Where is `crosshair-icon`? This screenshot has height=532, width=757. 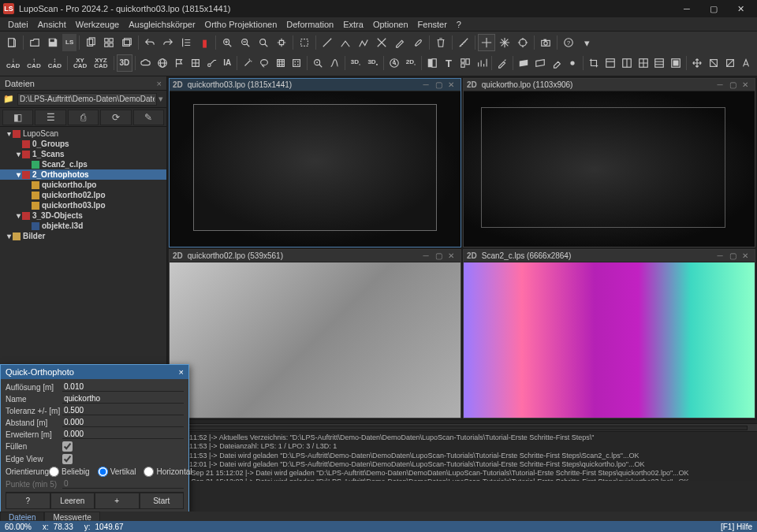 crosshair-icon is located at coordinates (487, 43).